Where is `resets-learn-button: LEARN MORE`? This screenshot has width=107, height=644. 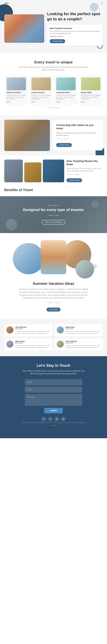 resets-learn-button: LEARN MORE is located at coordinates (74, 180).